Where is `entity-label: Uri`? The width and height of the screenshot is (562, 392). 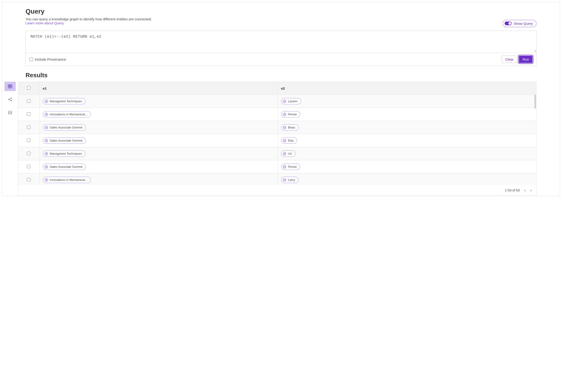 entity-label: Uri is located at coordinates (290, 154).